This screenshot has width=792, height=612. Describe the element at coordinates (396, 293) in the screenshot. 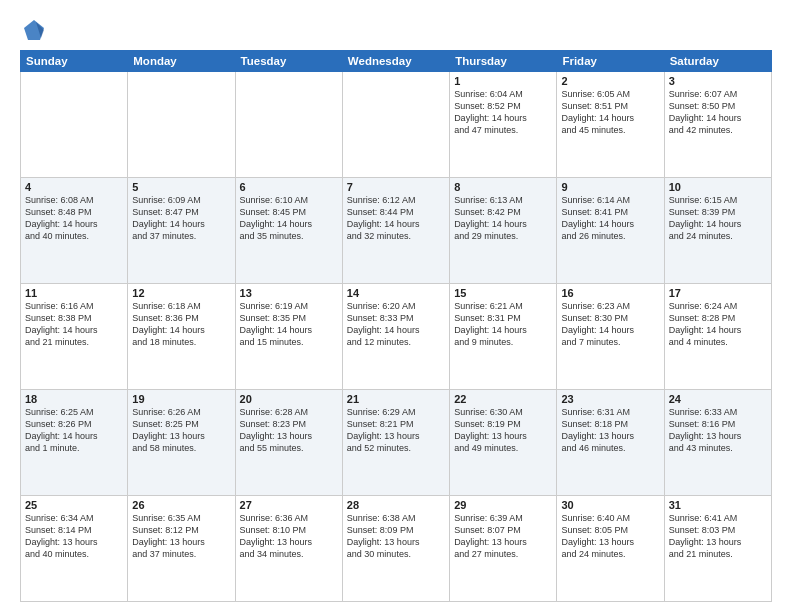

I see `day-number: 14` at that location.